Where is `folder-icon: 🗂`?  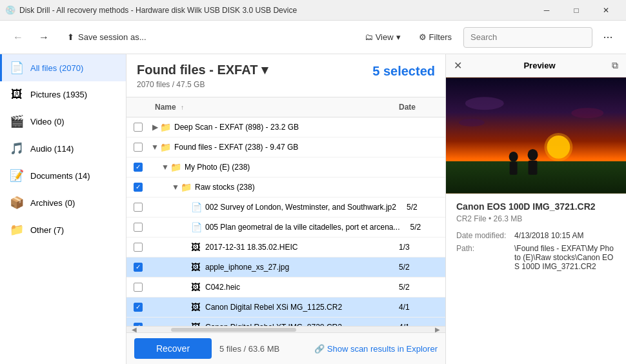
folder-icon: 🗂 is located at coordinates (369, 37).